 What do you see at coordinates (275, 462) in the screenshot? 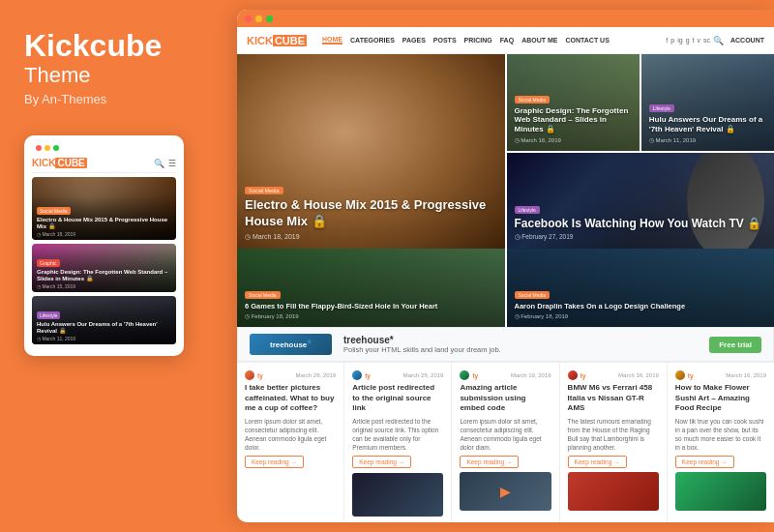
I see `card-1-read-more: Keep reading →` at bounding box center [275, 462].